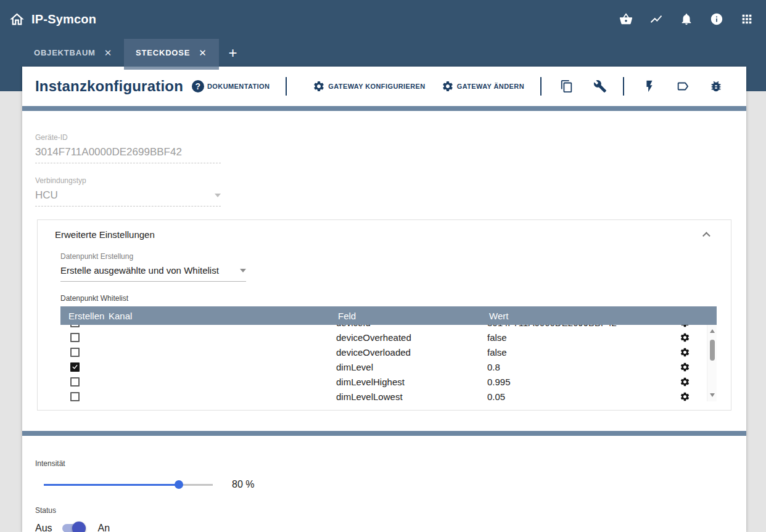 Image resolution: width=766 pixels, height=532 pixels. What do you see at coordinates (580, 327) in the screenshot?
I see `cell-wert: 3014F711A0000DE2699BBF42` at bounding box center [580, 327].